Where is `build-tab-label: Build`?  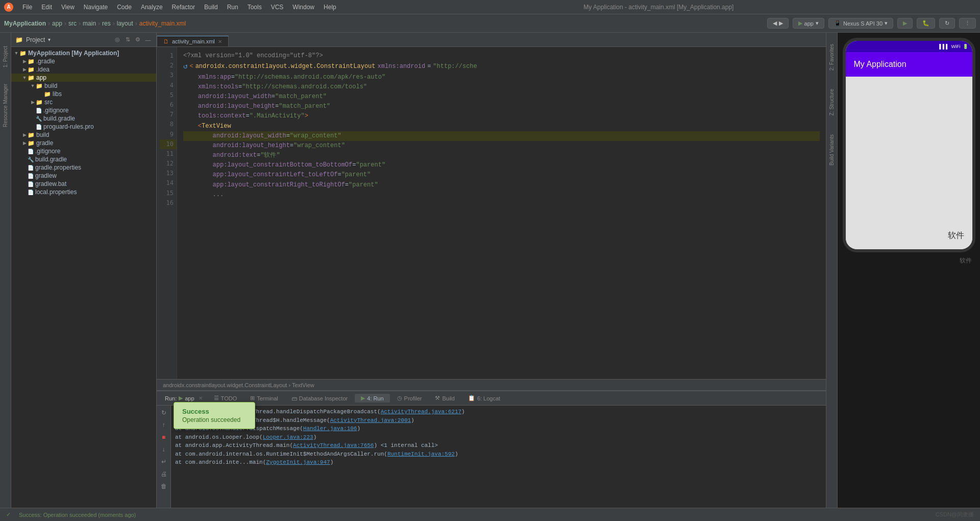
build-tab-label: Build is located at coordinates (448, 398).